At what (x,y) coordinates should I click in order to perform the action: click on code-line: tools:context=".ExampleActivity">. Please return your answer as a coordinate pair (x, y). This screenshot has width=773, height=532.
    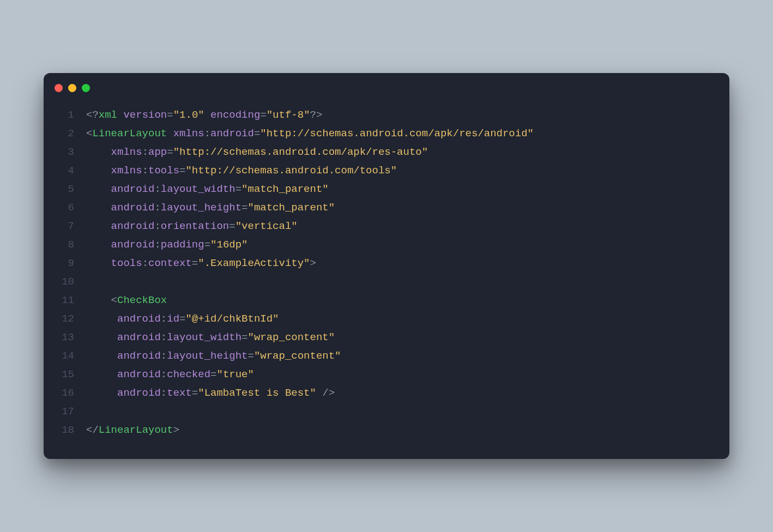
    Looking at the image, I should click on (401, 263).